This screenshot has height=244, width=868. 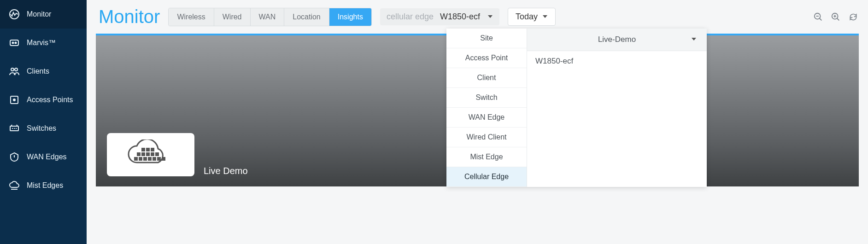 What do you see at coordinates (270, 17) in the screenshot?
I see `monitor-tabs: Wireless Wired WAN Location Insights` at bounding box center [270, 17].